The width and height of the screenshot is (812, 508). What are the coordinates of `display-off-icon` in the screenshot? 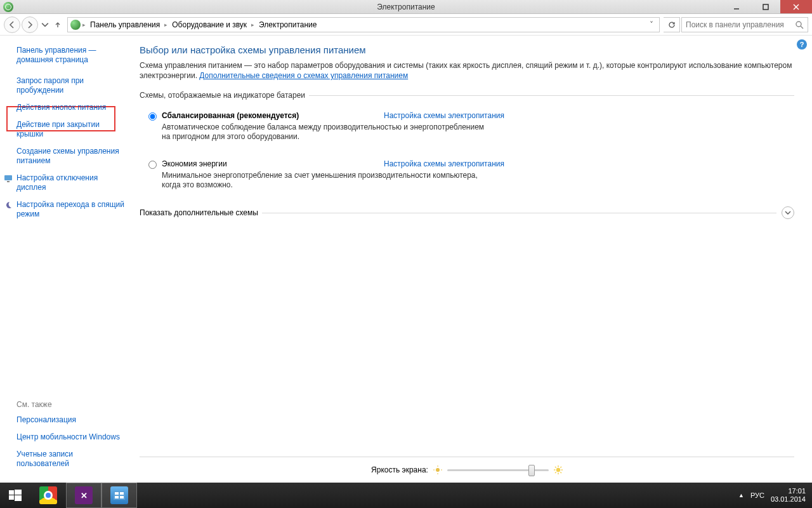 It's located at (8, 178).